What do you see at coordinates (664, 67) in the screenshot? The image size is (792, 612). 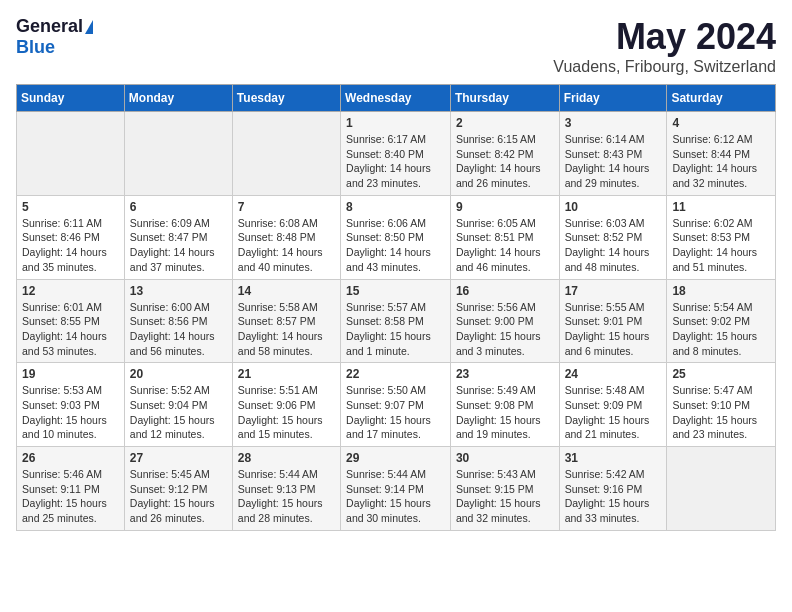 I see `page-subtitle: Vuadens, Fribourg, Switzerland` at bounding box center [664, 67].